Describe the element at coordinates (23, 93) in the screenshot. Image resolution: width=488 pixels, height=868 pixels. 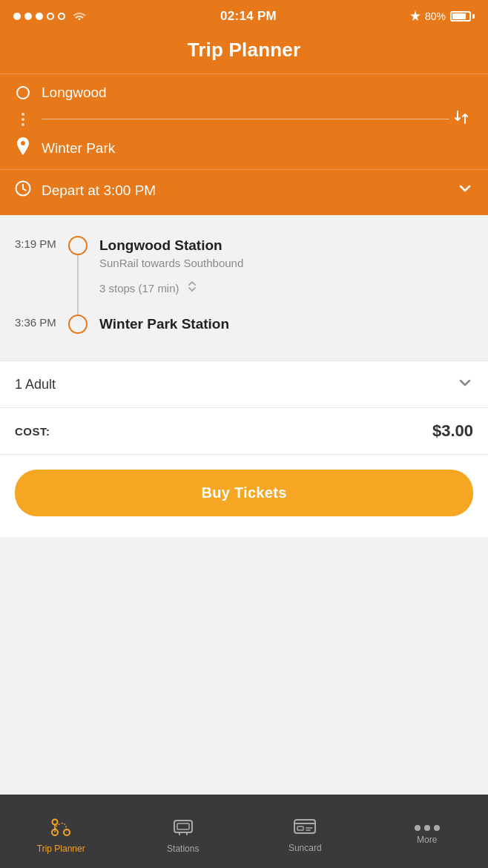
I see `origin-circle` at that location.